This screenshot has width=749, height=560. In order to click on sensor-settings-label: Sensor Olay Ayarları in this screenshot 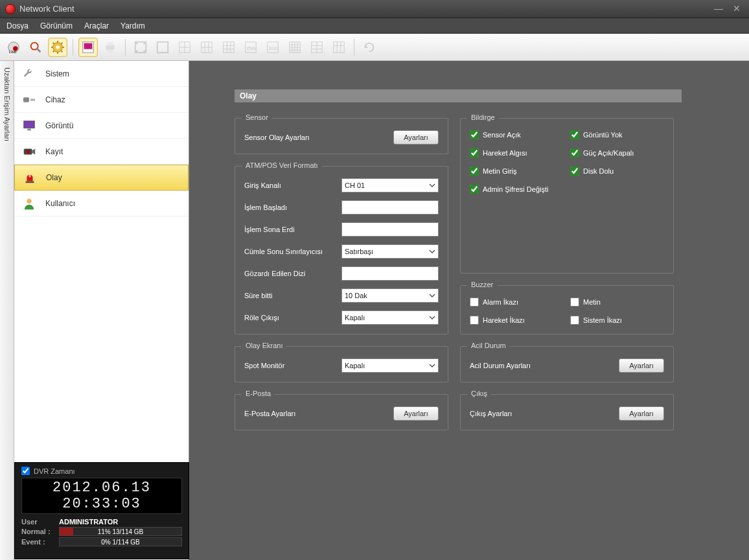, I will do `click(319, 137)`.